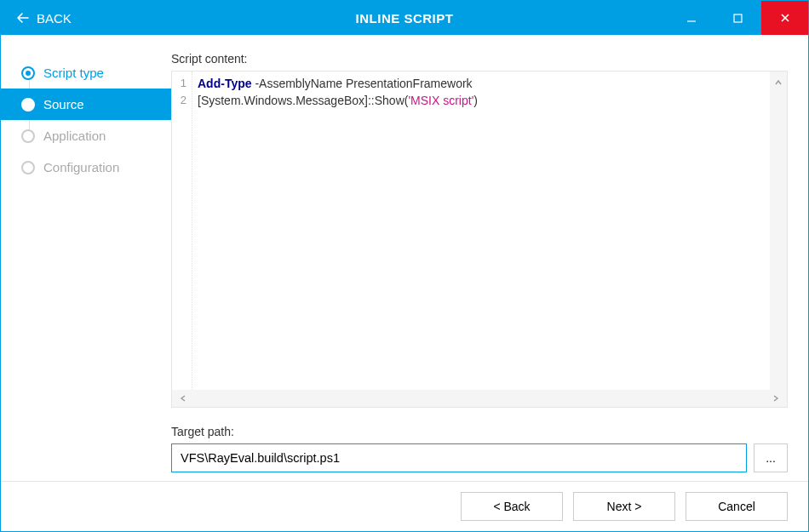 The image size is (809, 532). What do you see at coordinates (785, 18) in the screenshot?
I see `close-icon` at bounding box center [785, 18].